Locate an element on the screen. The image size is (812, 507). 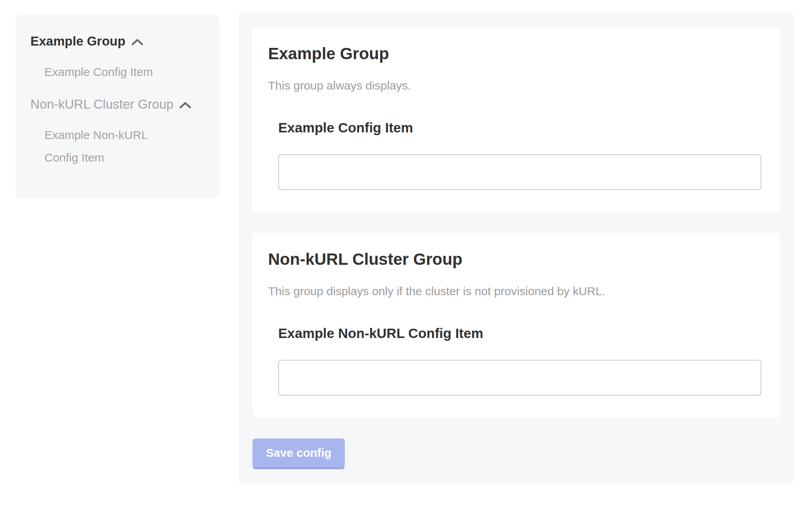
sidebar-group-label: Example Group is located at coordinates (78, 41).